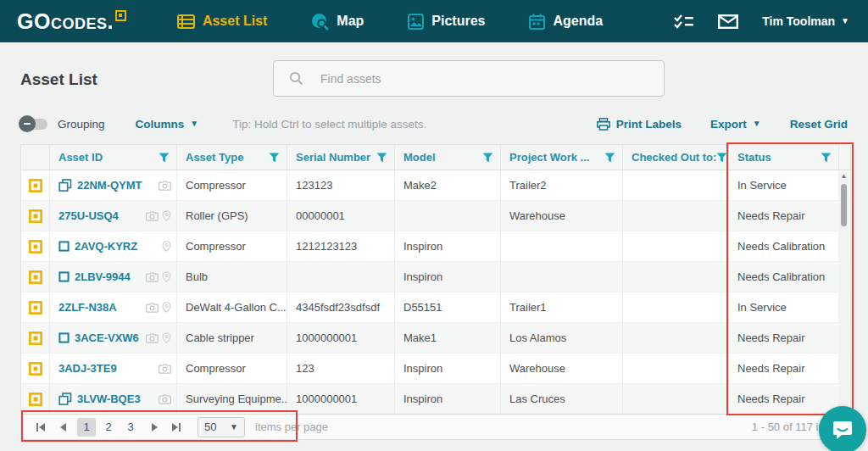 This screenshot has height=451, width=868. Describe the element at coordinates (562, 215) in the screenshot. I see `project-work-cell: Warehouse` at that location.